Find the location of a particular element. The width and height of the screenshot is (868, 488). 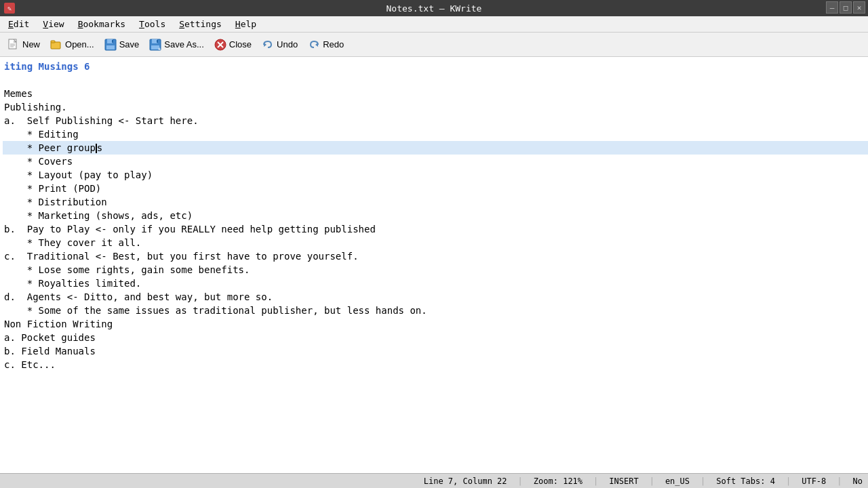

undo-button: Undo is located at coordinates (279, 45).